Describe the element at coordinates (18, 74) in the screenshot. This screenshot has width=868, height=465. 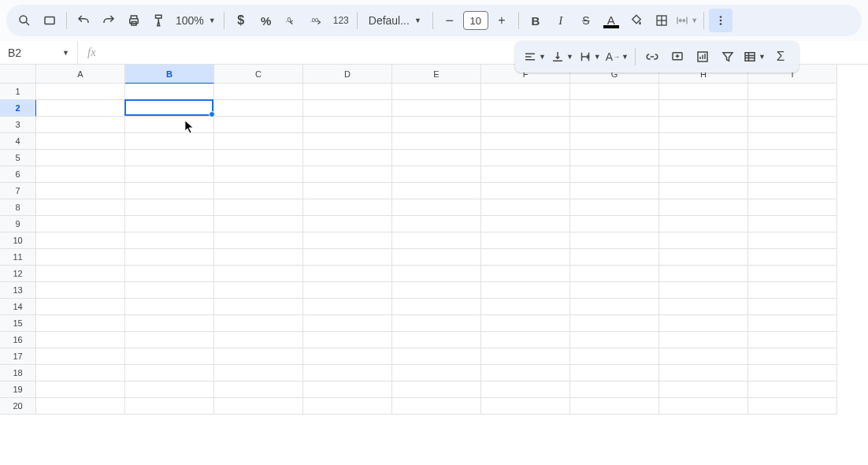
I see `select-all-corner` at that location.